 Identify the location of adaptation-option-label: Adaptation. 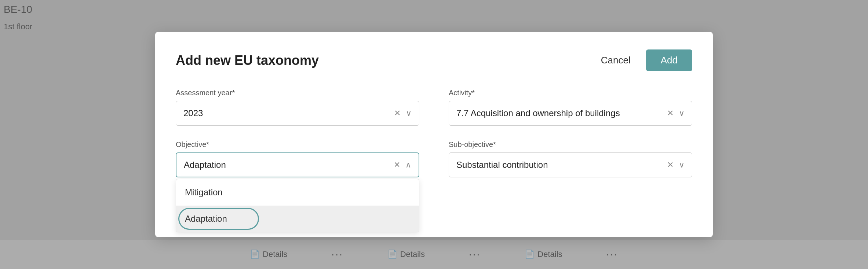
(206, 218).